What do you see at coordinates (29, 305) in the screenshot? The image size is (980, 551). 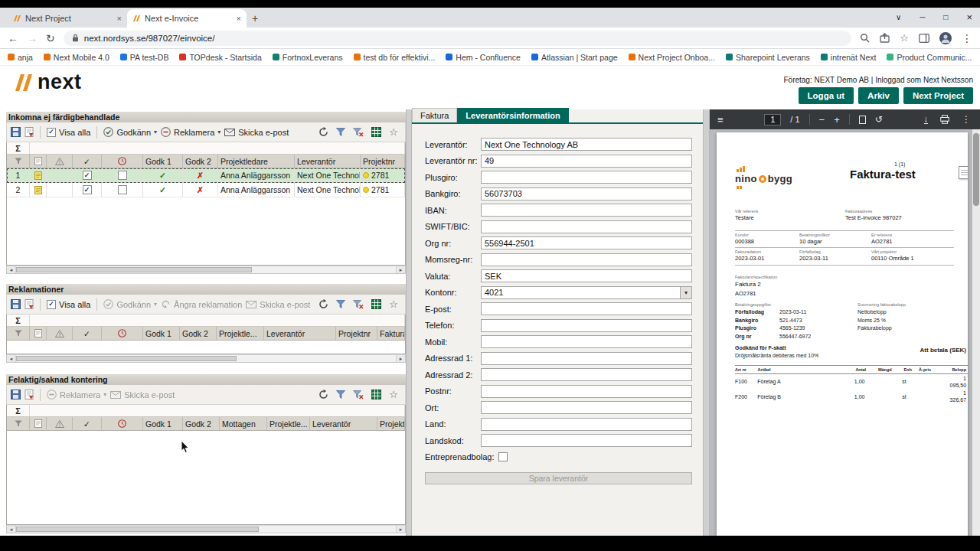 I see `export-icon` at bounding box center [29, 305].